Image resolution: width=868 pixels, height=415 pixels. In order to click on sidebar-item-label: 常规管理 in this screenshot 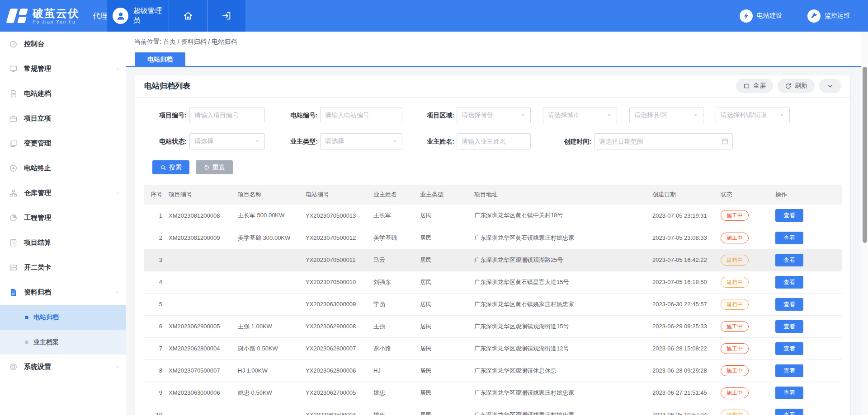, I will do `click(38, 69)`.